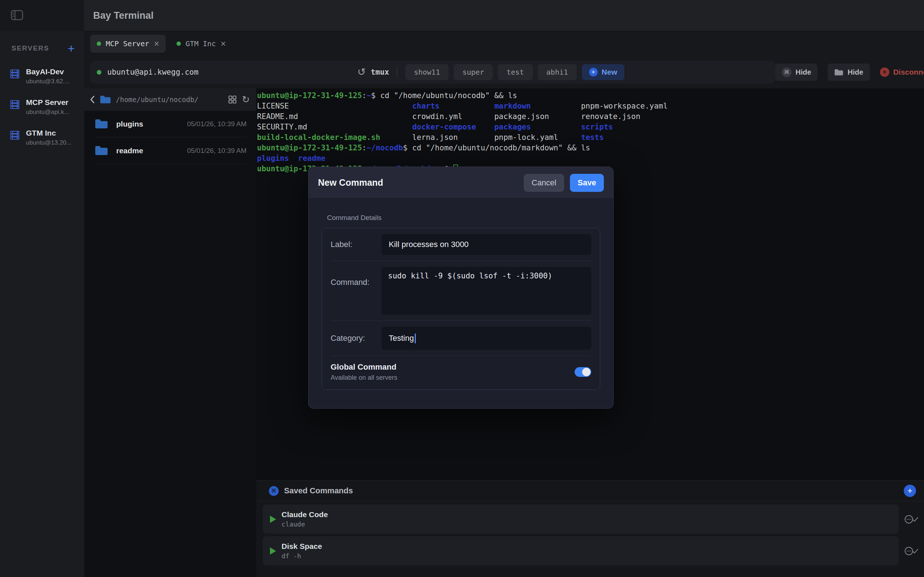 The width and height of the screenshot is (924, 577). Describe the element at coordinates (593, 551) in the screenshot. I see `saved-command-row-1: Disk Space df -h` at that location.